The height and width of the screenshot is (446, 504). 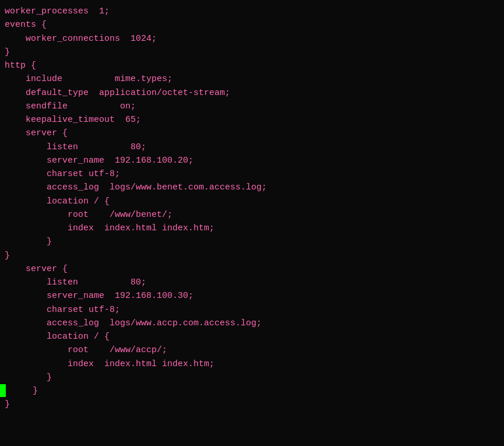 I want to click on line-text-25: server {, so click(x=34, y=269).